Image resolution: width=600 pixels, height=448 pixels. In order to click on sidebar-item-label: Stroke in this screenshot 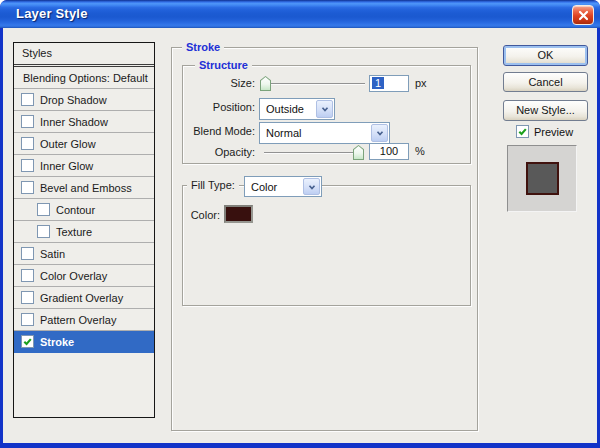, I will do `click(57, 342)`.